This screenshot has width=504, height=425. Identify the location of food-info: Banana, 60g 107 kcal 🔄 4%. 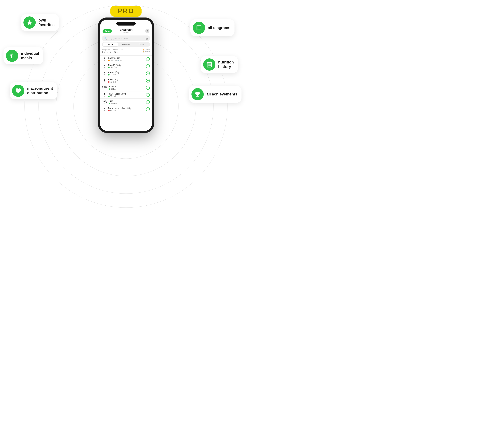
(126, 59).